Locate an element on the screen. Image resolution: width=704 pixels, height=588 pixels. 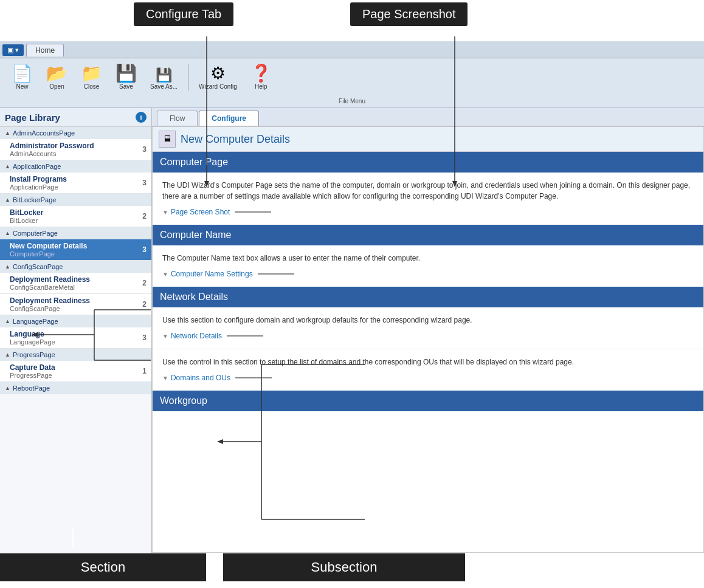
info-icon: i is located at coordinates (141, 117).